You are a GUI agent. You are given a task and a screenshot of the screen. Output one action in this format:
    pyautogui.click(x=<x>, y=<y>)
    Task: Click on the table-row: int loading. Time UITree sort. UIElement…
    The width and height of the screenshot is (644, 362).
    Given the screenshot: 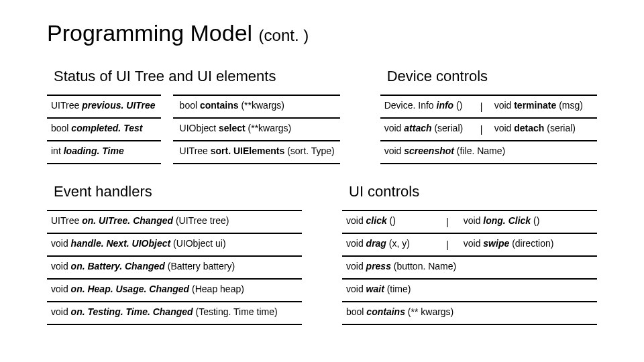 What is the action you would take?
    pyautogui.click(x=193, y=152)
    